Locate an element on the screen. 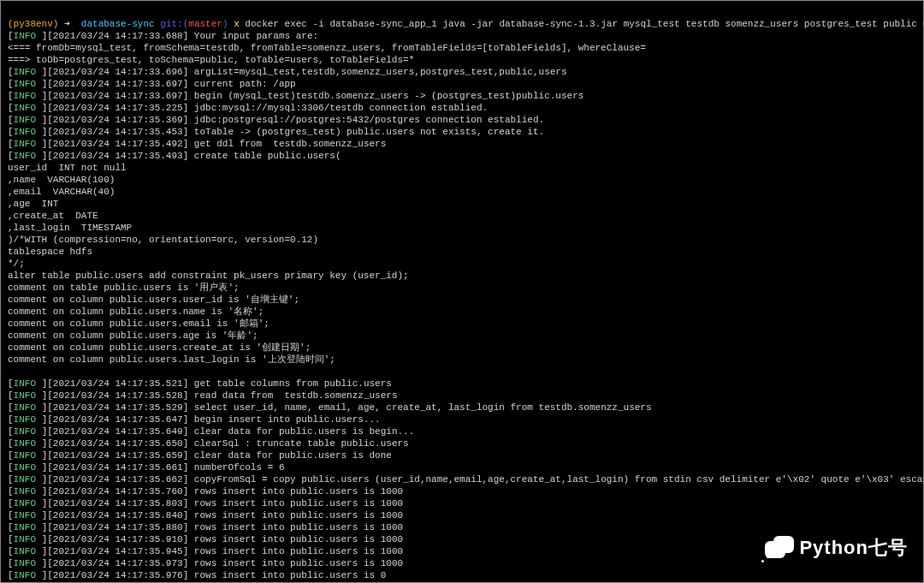 The height and width of the screenshot is (583, 924). log-line: [INFO ][2021/03/24 14:17:35.840] rows in… is located at coordinates (205, 515).